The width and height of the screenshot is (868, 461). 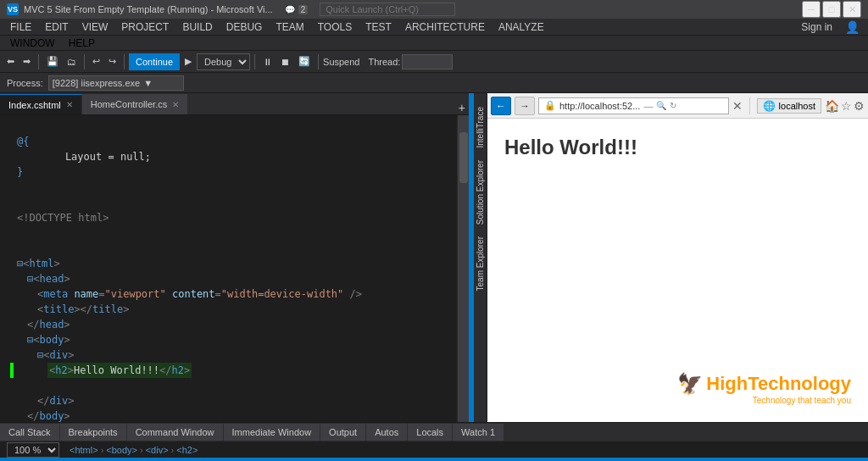 I want to click on code-line-3: }, so click(x=20, y=172).